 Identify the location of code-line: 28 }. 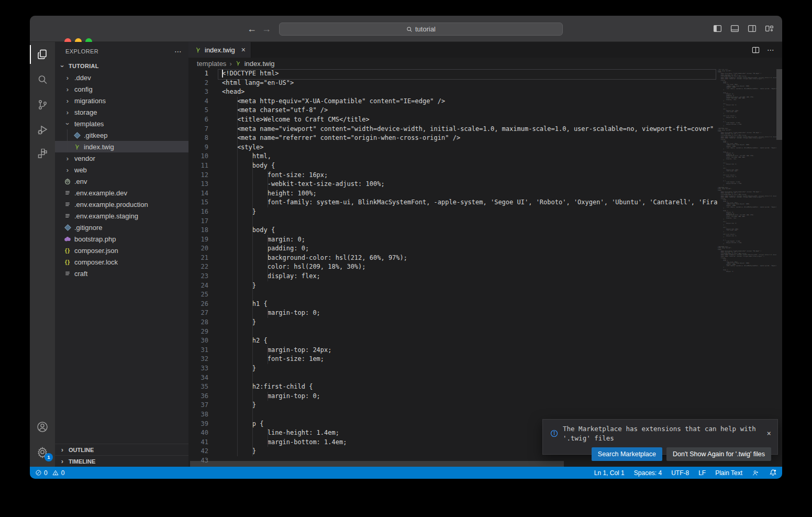
(453, 323).